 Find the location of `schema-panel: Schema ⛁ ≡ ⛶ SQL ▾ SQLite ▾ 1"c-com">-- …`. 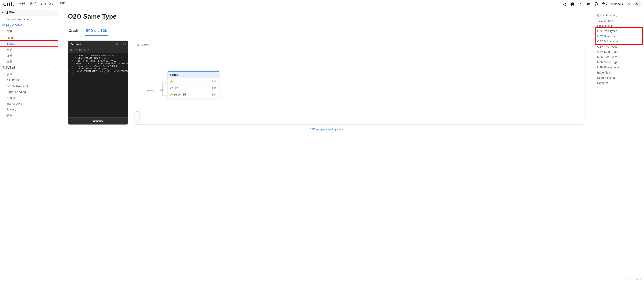

schema-panel: Schema ⛁ ≡ ⛶ SQL ▾ SQLite ▾ 1"c-com">-- … is located at coordinates (98, 82).